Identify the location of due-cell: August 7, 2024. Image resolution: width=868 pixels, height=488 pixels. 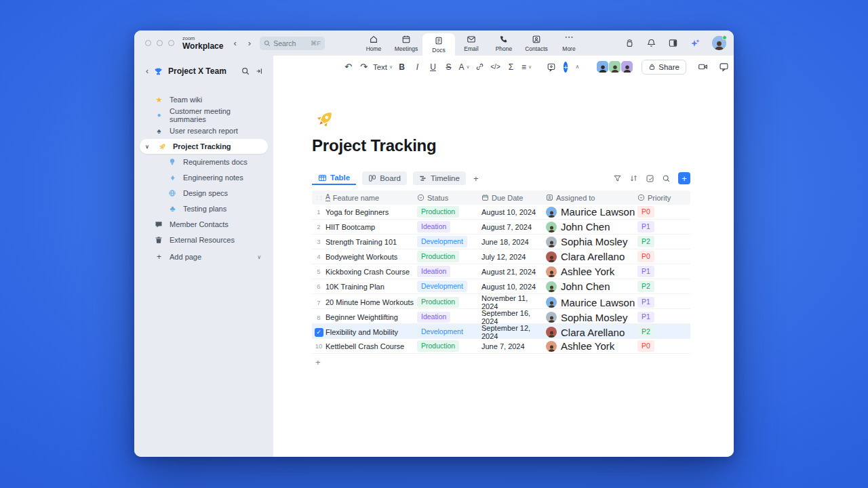
(514, 227).